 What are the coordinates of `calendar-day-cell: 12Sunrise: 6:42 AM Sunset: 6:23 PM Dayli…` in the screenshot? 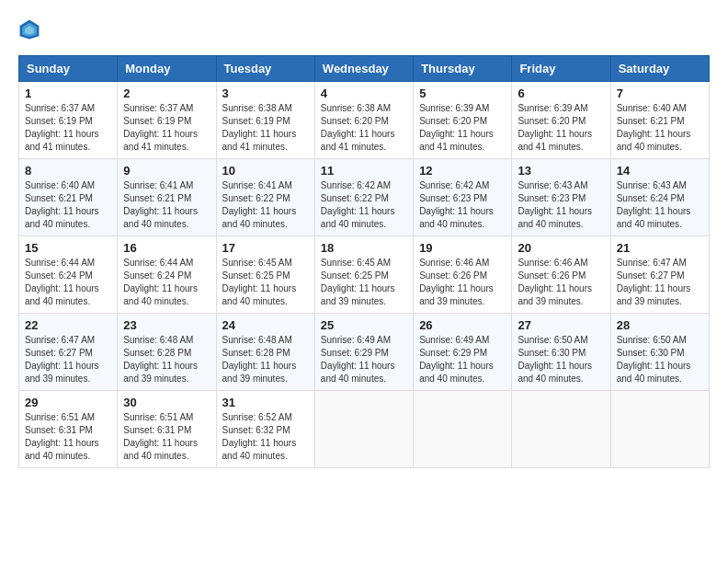 It's located at (463, 198).